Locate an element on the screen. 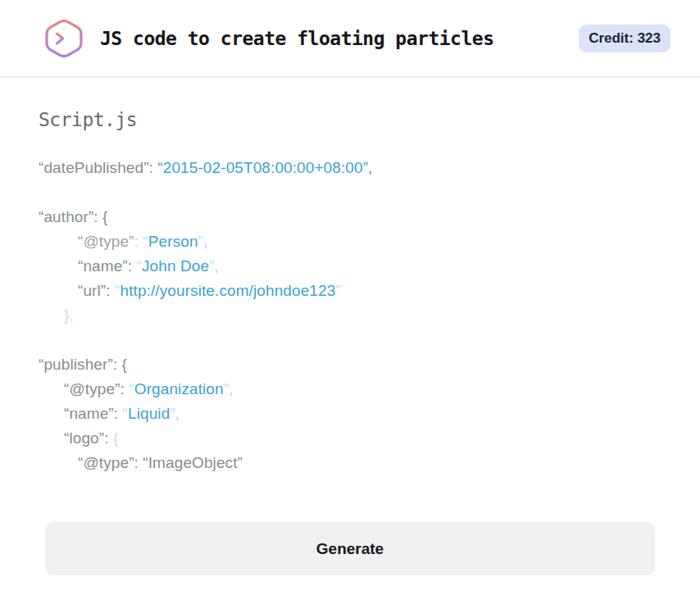 The image size is (700, 613). terminal-hexagon-icon is located at coordinates (64, 39).